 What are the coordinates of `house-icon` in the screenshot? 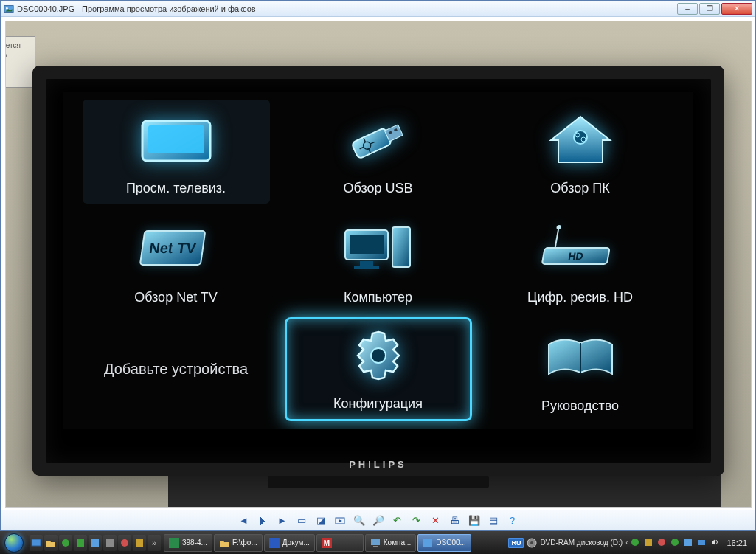 It's located at (580, 140).